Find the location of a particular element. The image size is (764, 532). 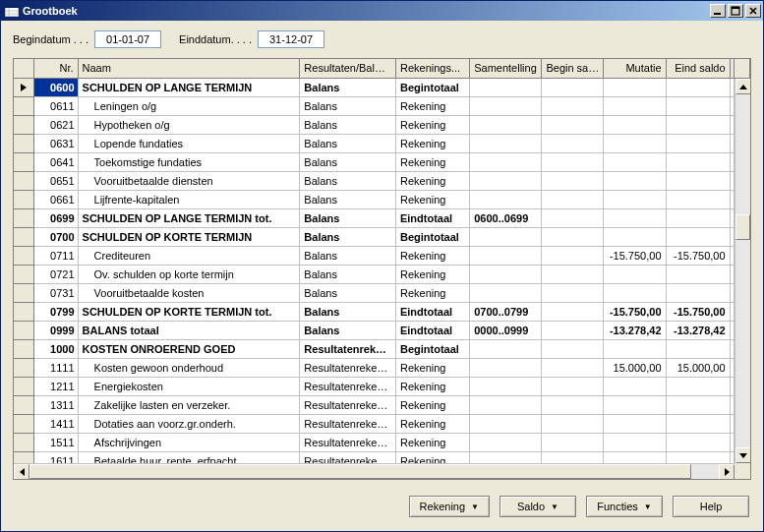

cell-nr: 0600 is located at coordinates (55, 87).